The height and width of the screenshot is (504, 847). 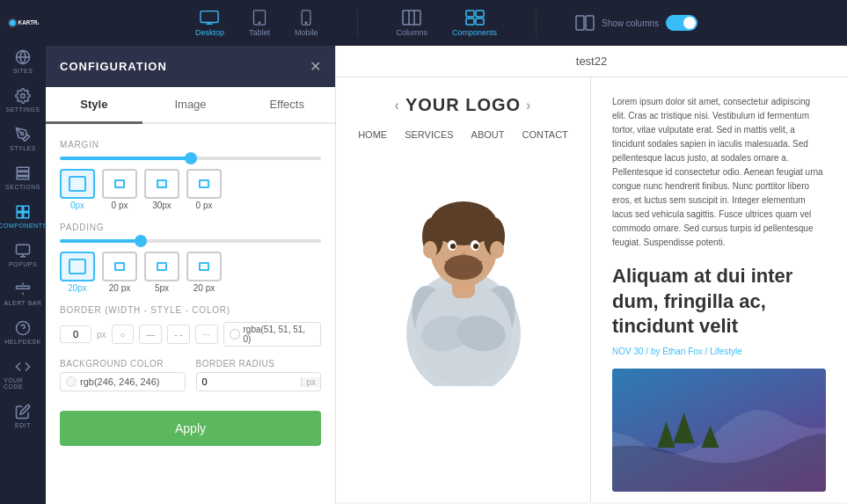 I want to click on canvas-nav: HOME SERVICES ABOUT CONTACT, so click(x=463, y=135).